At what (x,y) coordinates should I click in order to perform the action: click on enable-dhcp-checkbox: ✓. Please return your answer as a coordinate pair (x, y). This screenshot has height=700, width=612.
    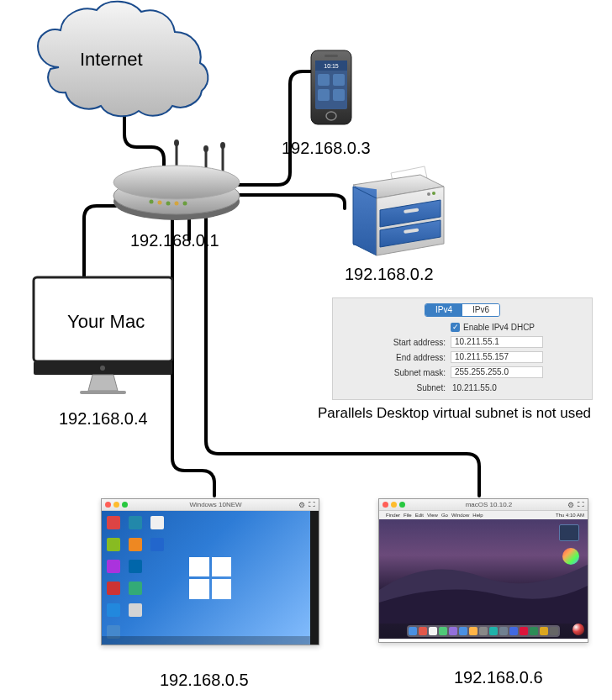
    Looking at the image, I should click on (456, 328).